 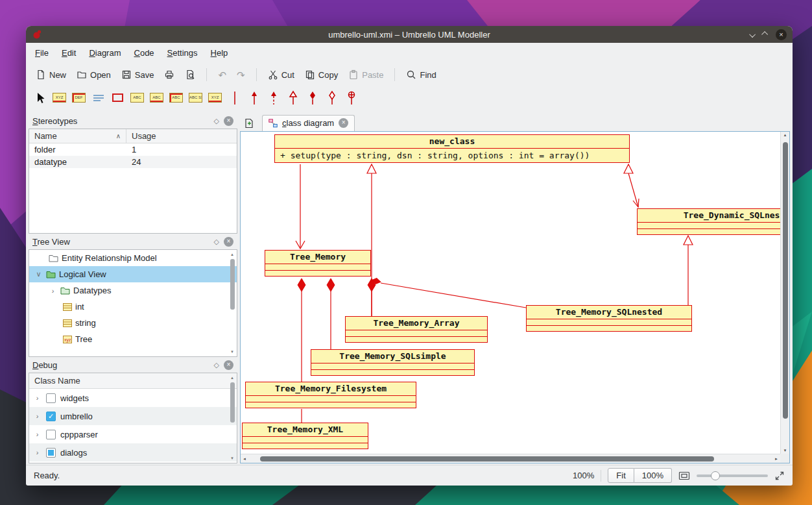 What do you see at coordinates (133, 291) in the screenshot?
I see `tree-item-datatypes: › Datatypes` at bounding box center [133, 291].